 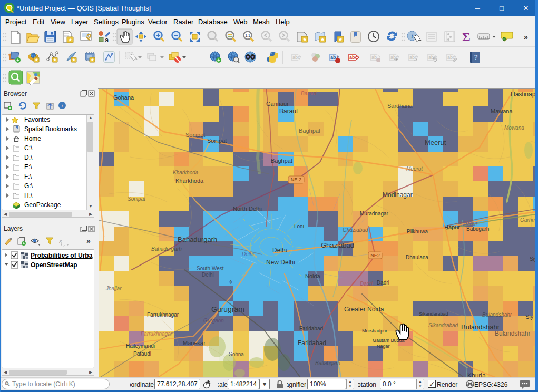 I want to click on svg-text: Gannaur, so click(x=277, y=104).